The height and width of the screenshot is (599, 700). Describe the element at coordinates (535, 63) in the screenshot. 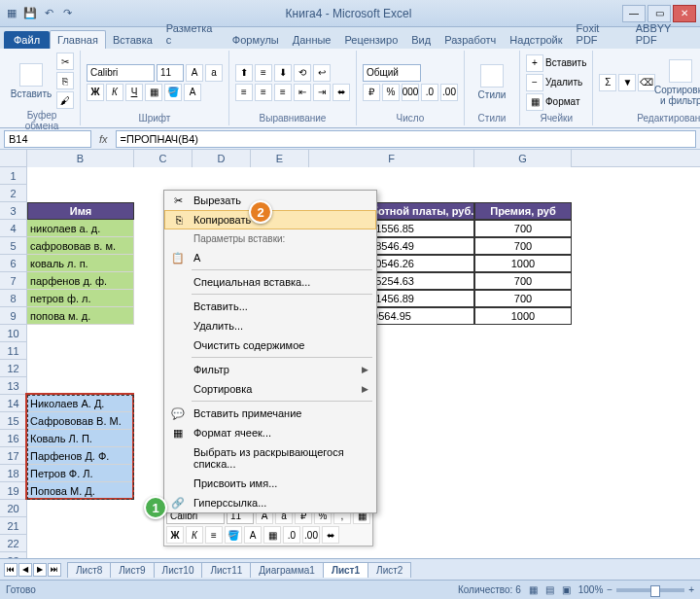

I see `insert-cells-icon: +` at that location.